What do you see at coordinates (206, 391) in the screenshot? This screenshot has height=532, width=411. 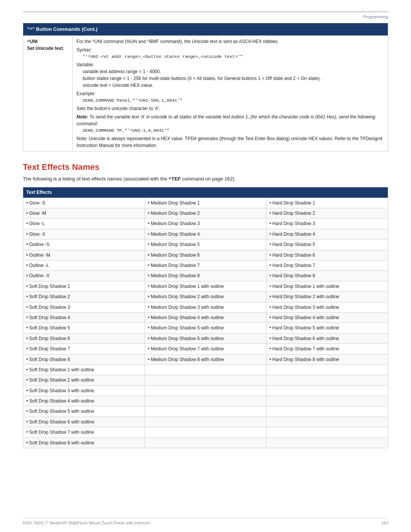 I see `table-row: • Soft Drop Shadow 3 with outline` at bounding box center [206, 391].